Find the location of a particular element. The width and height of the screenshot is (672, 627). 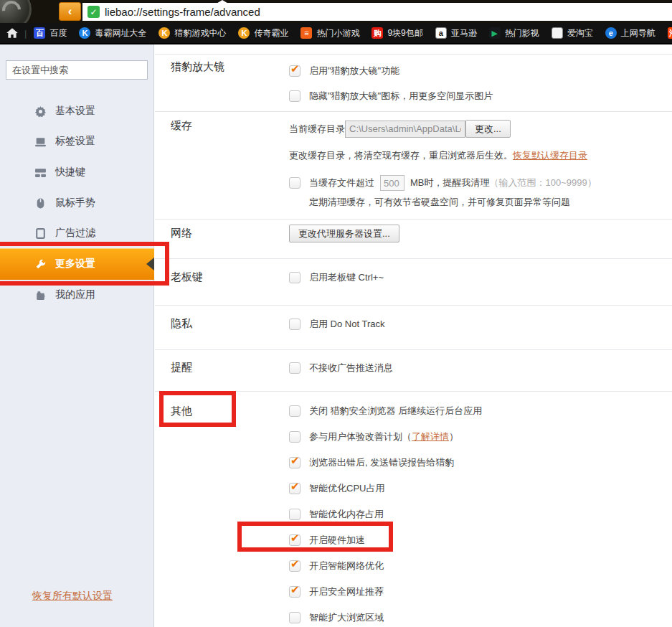

cache-limit-hint: （输入范围：100~9999） is located at coordinates (544, 183).